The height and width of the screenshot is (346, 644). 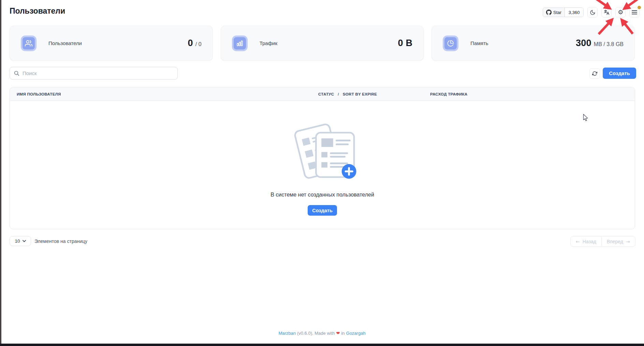 What do you see at coordinates (20, 241) in the screenshot?
I see `per-page-select: 10` at bounding box center [20, 241].